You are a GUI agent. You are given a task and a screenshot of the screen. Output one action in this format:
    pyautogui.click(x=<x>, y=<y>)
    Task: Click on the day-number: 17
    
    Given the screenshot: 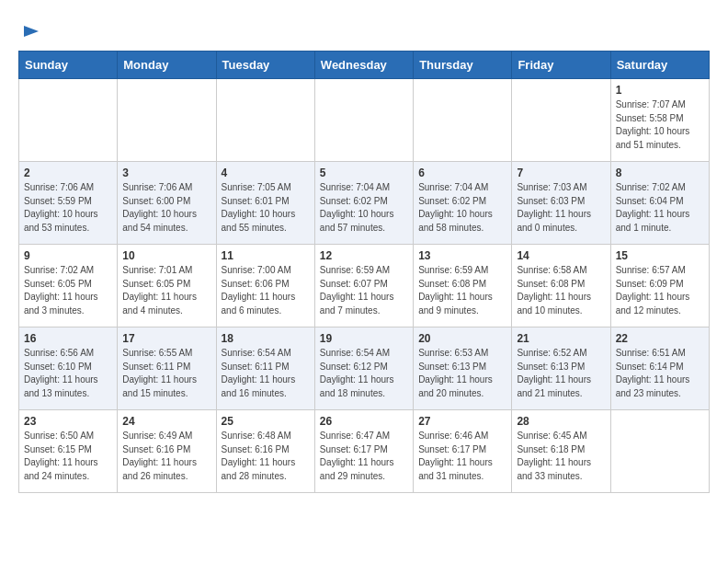 What is the action you would take?
    pyautogui.click(x=166, y=339)
    